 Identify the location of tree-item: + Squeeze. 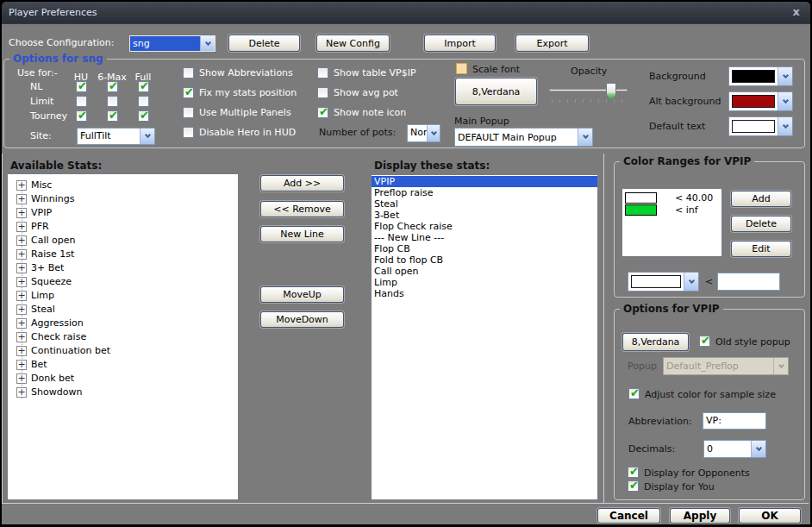
(122, 282).